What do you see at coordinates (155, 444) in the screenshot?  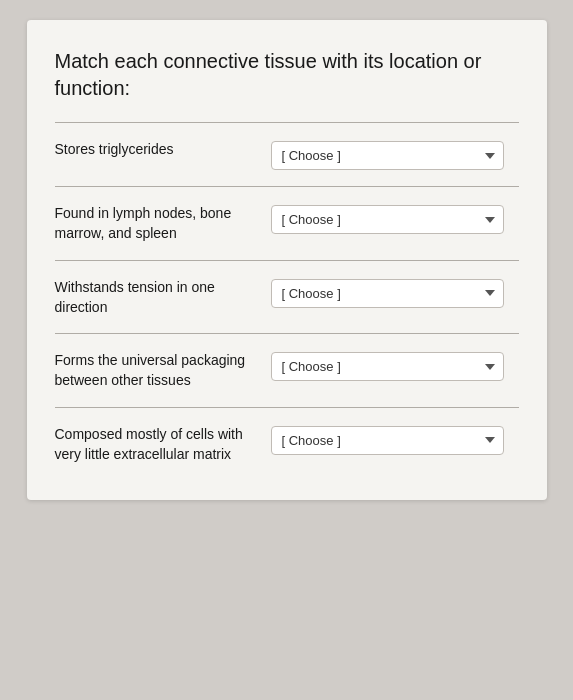 I see `label-composed-mostly: Composed mostly of cells with very littl…` at bounding box center [155, 444].